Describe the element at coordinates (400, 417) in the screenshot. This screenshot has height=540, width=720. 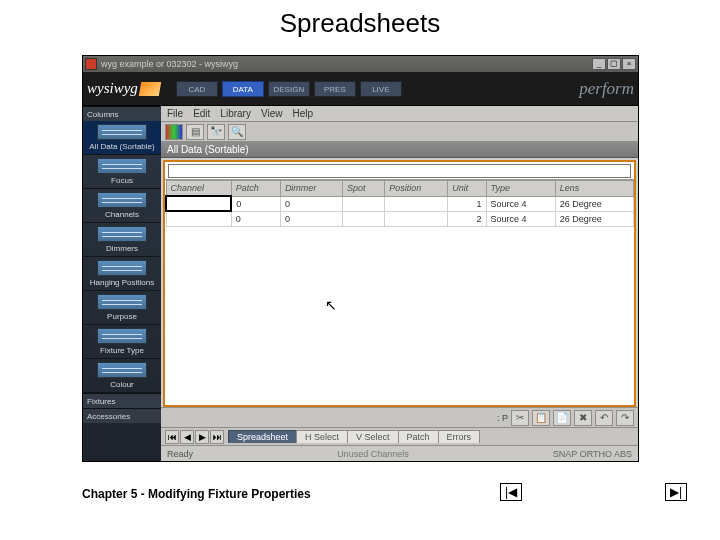
I see `bottom-toolbar: : P ✂ 📋 📄 ✖ ↶ ↷` at that location.